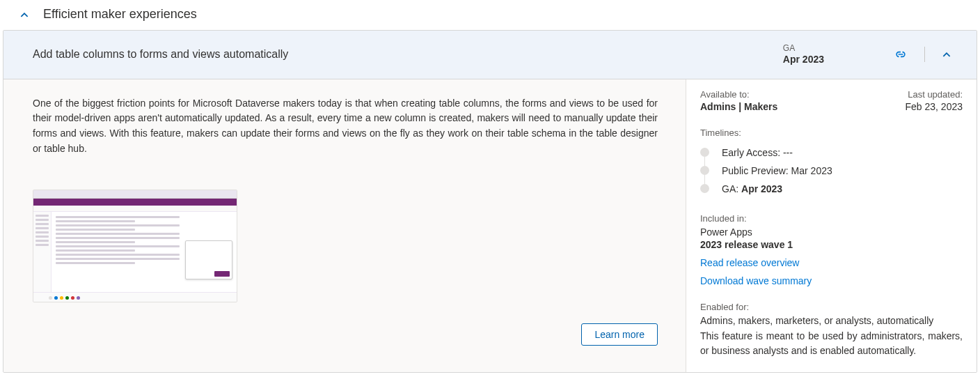  Describe the element at coordinates (949, 54) in the screenshot. I see `collapse-chevron-icon` at that location.